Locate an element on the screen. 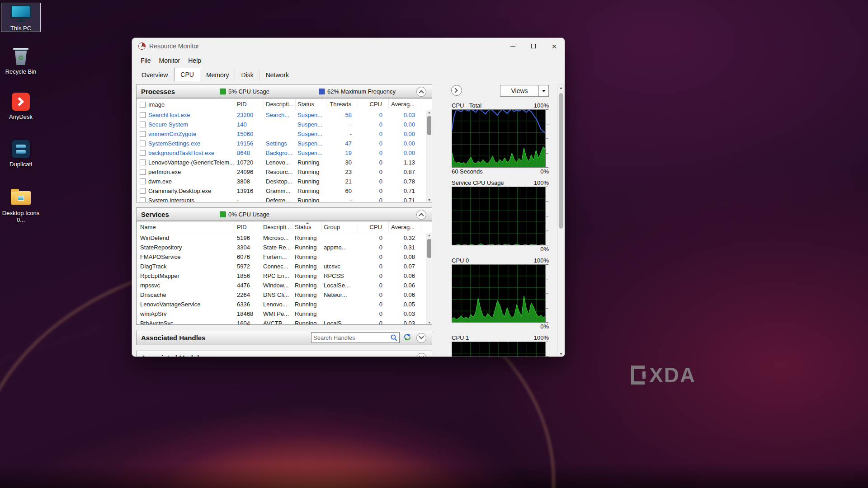 The width and height of the screenshot is (868, 488). processes-collapse-button is located at coordinates (421, 92).